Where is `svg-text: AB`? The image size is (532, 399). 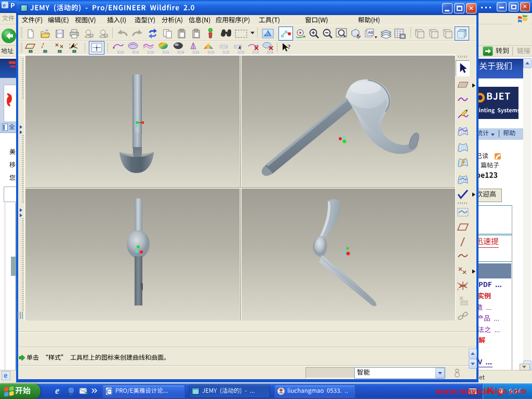 svg-text: AB is located at coordinates (371, 32).